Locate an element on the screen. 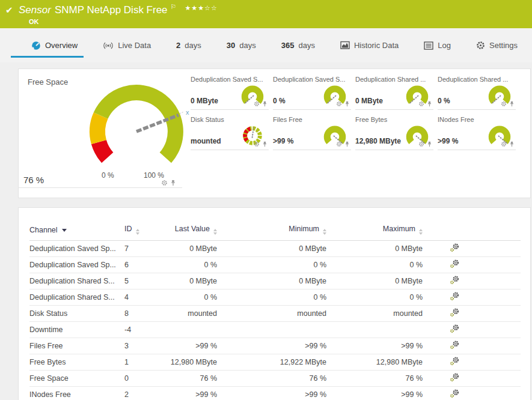 This screenshot has width=532, height=400. flag-icon: ⚐ is located at coordinates (174, 7).